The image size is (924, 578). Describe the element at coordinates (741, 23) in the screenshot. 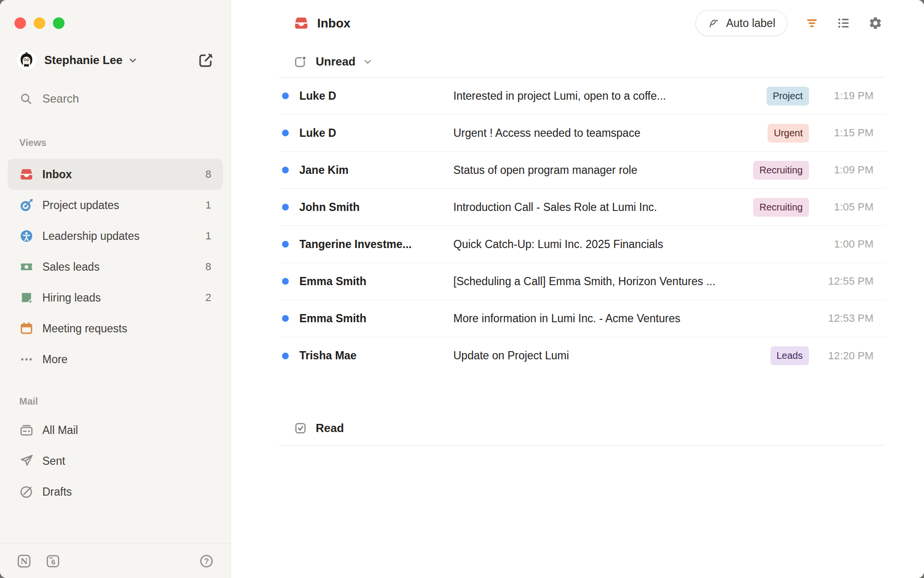

I see `auto-label-button: Auto label` at that location.